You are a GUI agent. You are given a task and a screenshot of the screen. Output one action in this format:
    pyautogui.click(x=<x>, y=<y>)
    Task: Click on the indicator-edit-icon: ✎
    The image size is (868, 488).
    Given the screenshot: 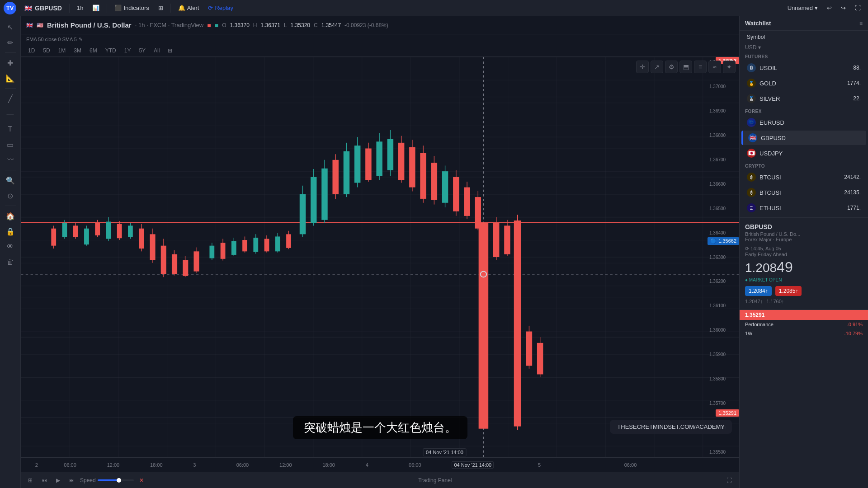 What is the action you would take?
    pyautogui.click(x=80, y=40)
    